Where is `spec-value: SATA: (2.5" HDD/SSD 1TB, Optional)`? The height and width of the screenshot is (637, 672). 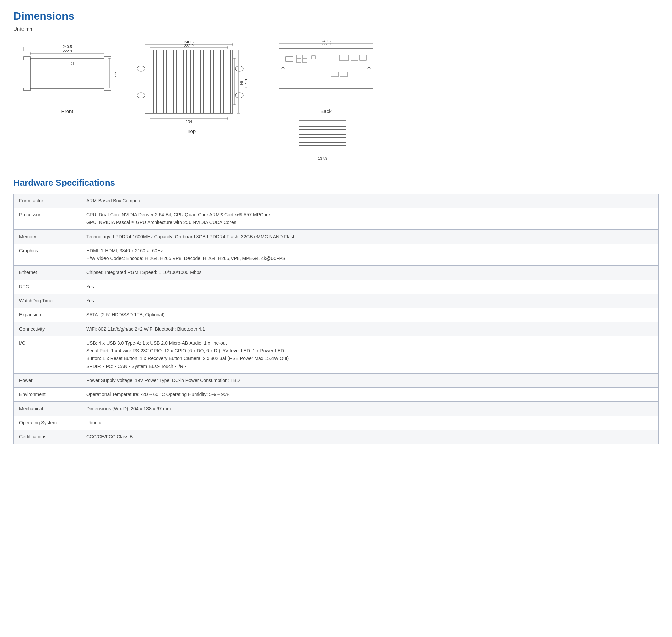
spec-value: SATA: (2.5" HDD/SSD 1TB, Optional) is located at coordinates (369, 315).